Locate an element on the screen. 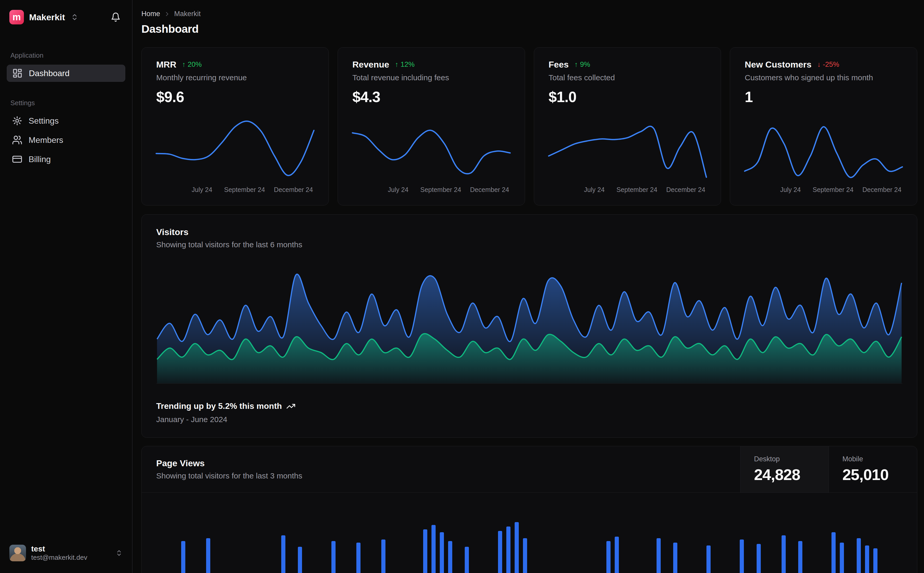 Image resolution: width=924 pixels, height=573 pixels. stat-subtitle: Customers who signed up this month is located at coordinates (824, 78).